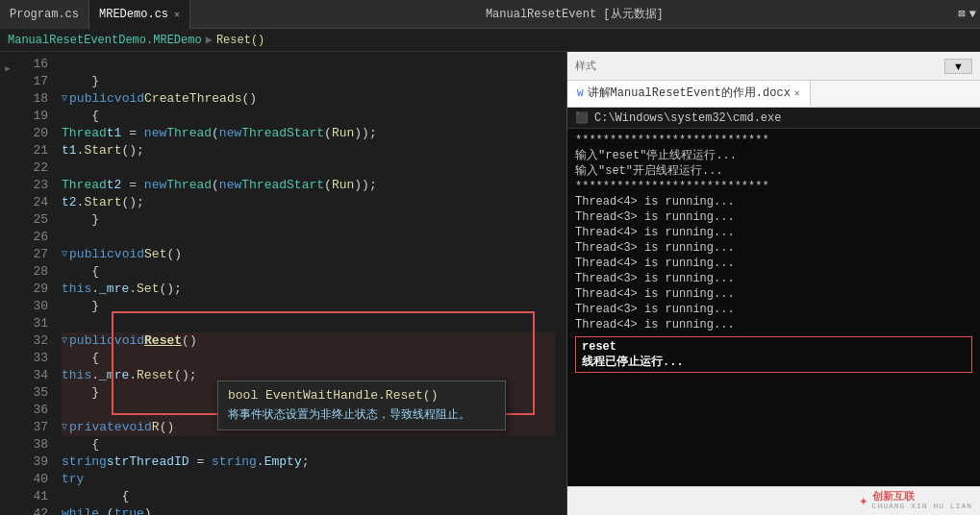 The height and width of the screenshot is (515, 980). Describe the element at coordinates (689, 94) in the screenshot. I see `right-tab-doc: W 讲解ManualResetEvent的作用.docx ✕` at that location.